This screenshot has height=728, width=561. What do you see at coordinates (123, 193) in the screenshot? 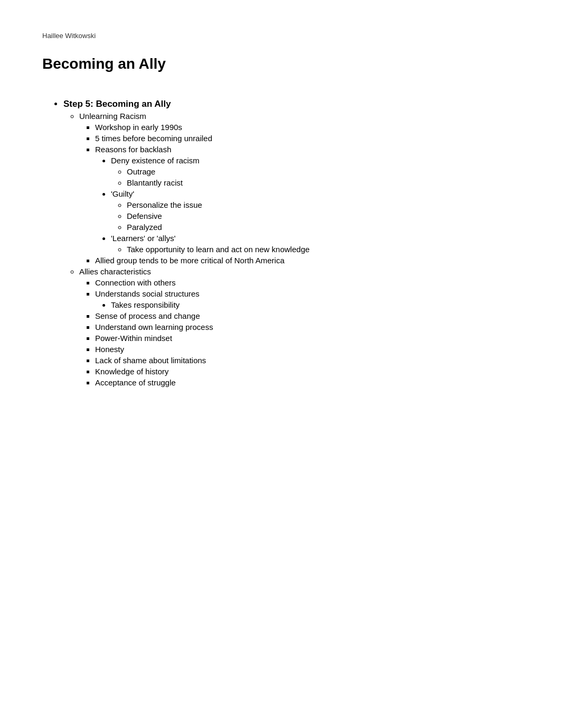
I see `guilty-label: 'Guilty'` at bounding box center [123, 193].